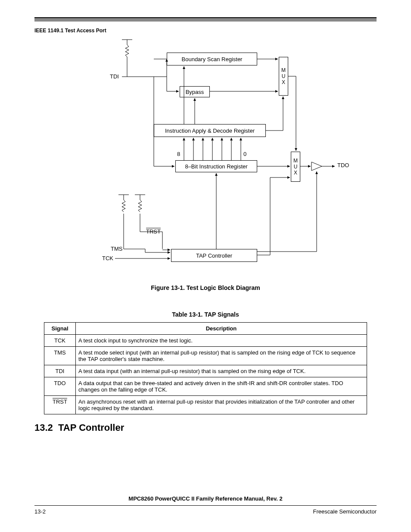 This screenshot has width=411, height=532. I want to click on cell-desc: A test clock input to synchronize the te…, so click(221, 341).